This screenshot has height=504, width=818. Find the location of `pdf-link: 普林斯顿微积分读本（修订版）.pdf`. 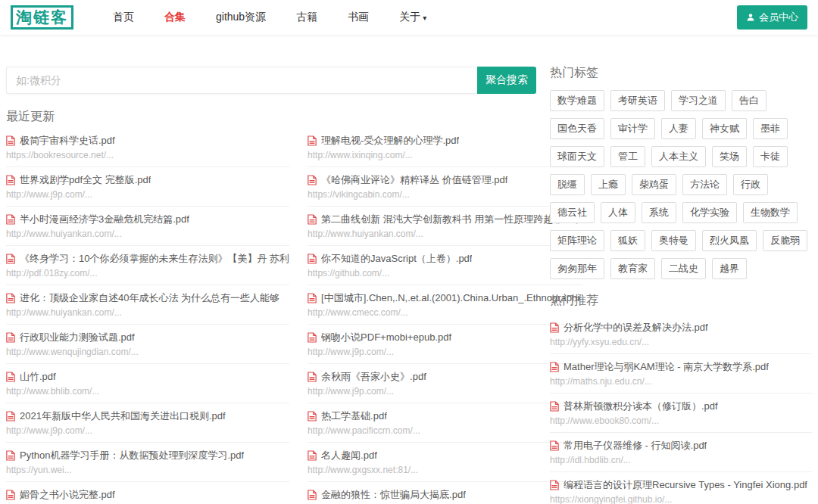

pdf-link: 普林斯顿微积分读本（修订版）.pdf is located at coordinates (681, 406).